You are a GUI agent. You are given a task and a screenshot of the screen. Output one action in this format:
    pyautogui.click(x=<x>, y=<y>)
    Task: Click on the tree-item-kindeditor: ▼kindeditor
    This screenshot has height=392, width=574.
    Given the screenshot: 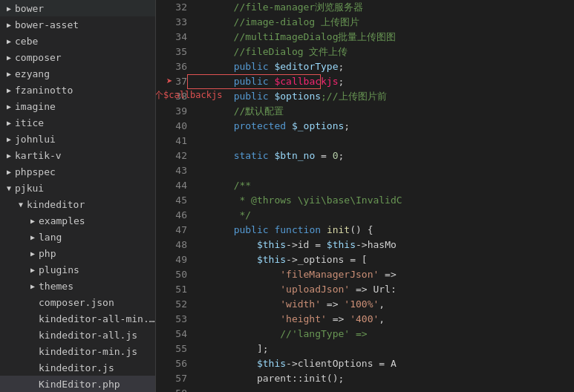 What is the action you would take?
    pyautogui.click(x=77, y=204)
    